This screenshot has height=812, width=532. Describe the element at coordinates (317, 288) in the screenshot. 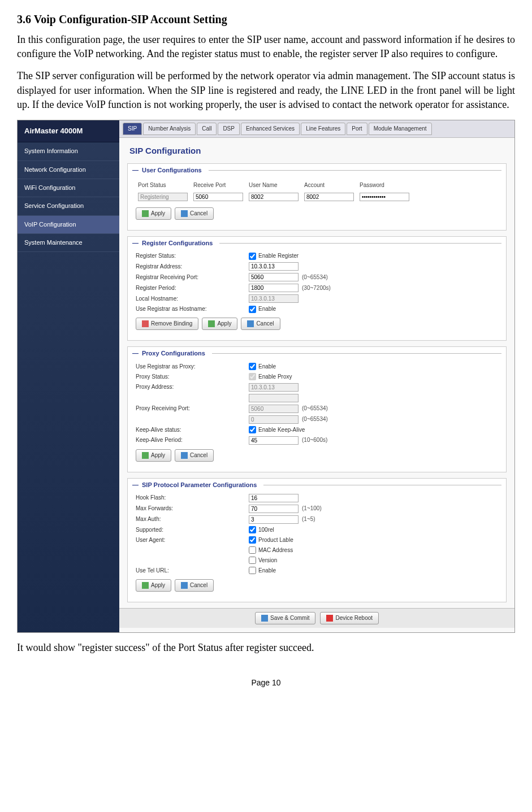

I see `register-period-hint: (30~7200s)` at that location.